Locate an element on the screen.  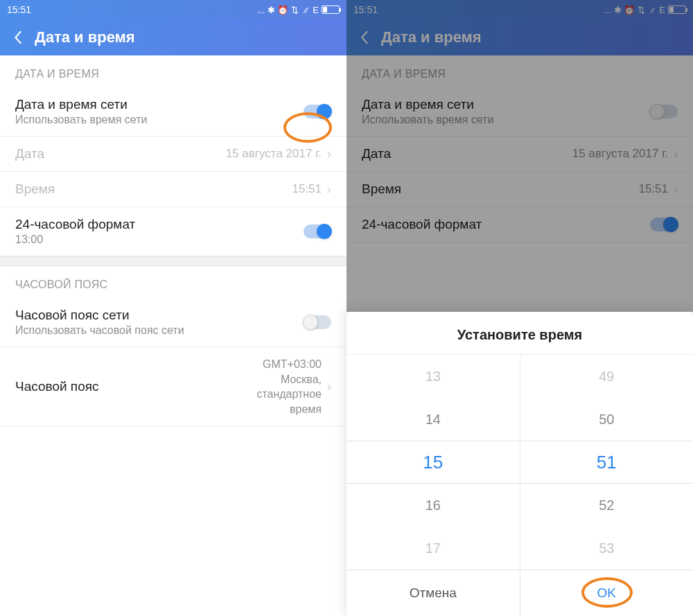
row-timezone: Часовой пояс GMT+03:00 Москва, стандартн… is located at coordinates (173, 387).